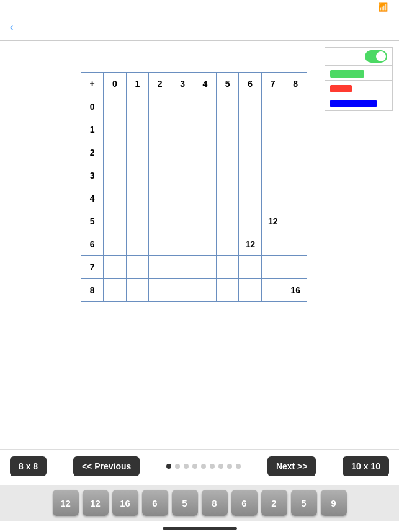  Describe the element at coordinates (66, 503) in the screenshot. I see `answer-tile-0: 12` at that location.